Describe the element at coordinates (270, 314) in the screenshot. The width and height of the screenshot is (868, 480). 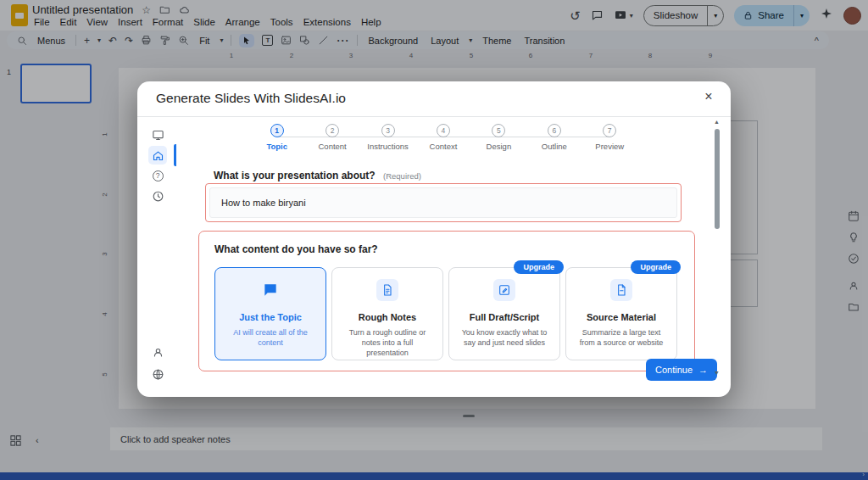
I see `card-just-the-topic: Just the Topic AI will create all of the…` at that location.